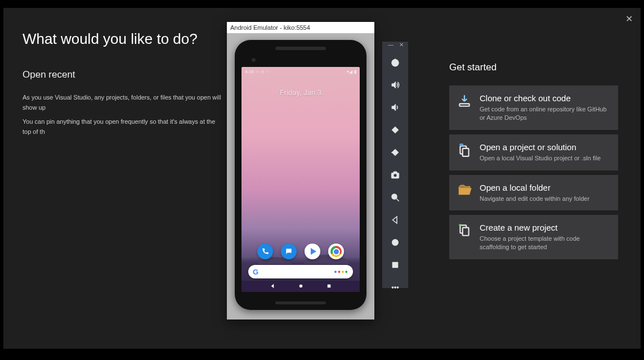 The image size is (644, 360). I want to click on tile-open-project: Open a project or solution Open a local …, so click(534, 152).